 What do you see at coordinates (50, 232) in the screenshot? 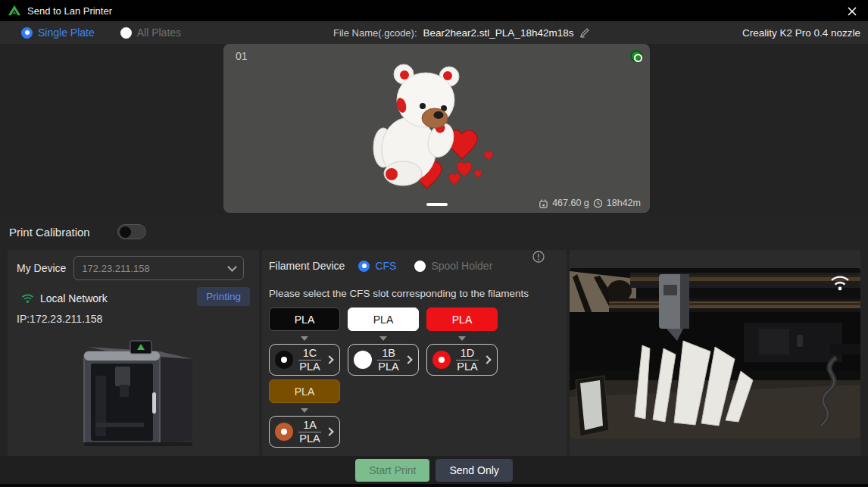
I see `print-calibration-label: Print Calibration` at bounding box center [50, 232].